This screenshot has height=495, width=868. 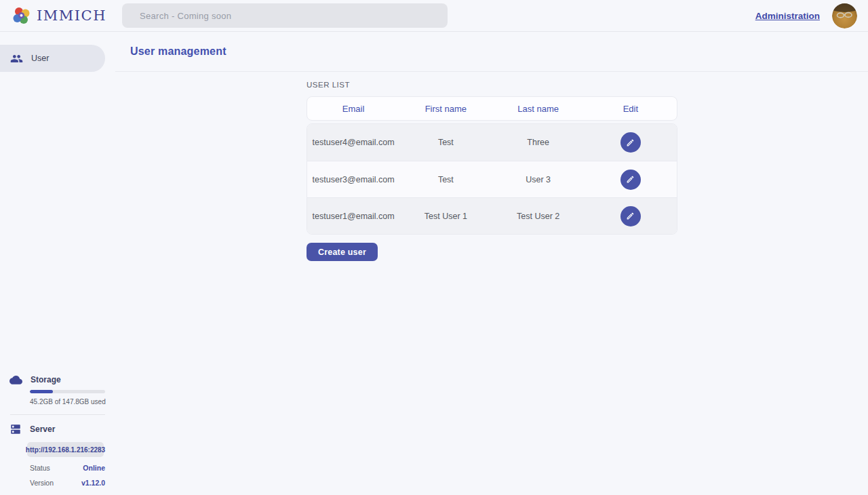 I want to click on administration-link: Administration, so click(x=788, y=16).